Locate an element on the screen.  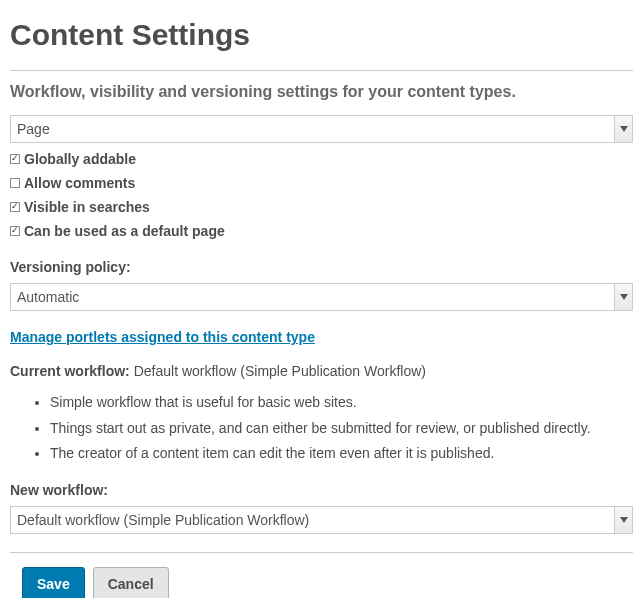
current-workflow-line: Current workflow: Default workflow (Simp… is located at coordinates (322, 371).